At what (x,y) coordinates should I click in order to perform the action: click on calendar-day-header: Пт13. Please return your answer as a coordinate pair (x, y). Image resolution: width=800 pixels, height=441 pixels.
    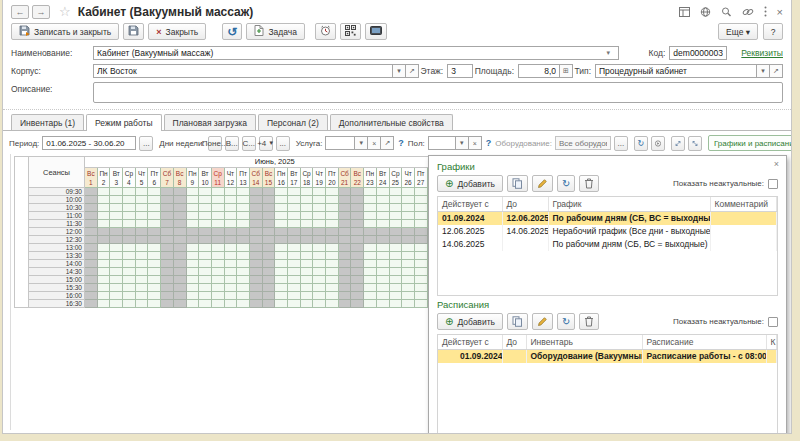
    Looking at the image, I should click on (244, 178).